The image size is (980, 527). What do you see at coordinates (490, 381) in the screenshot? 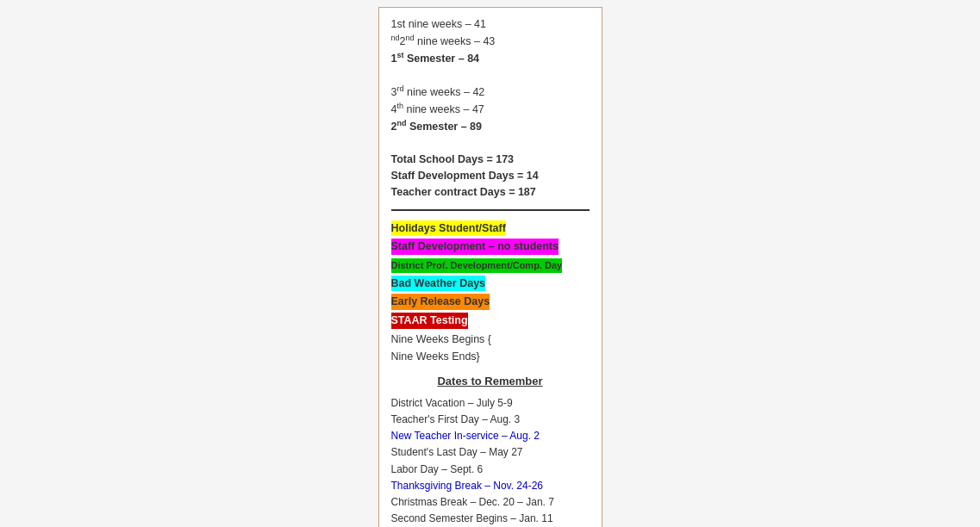
I see `dates-title: Dates to Remember` at bounding box center [490, 381].